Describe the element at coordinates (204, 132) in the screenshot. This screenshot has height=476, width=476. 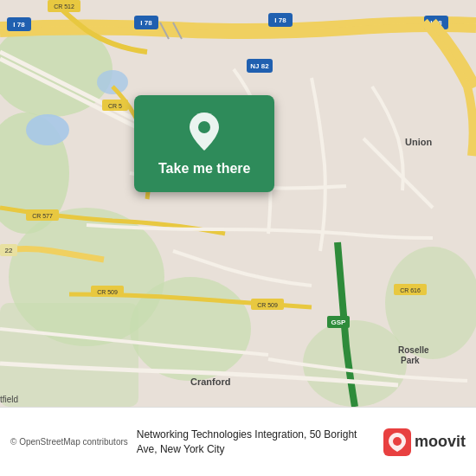
I see `location-pin-icon` at that location.